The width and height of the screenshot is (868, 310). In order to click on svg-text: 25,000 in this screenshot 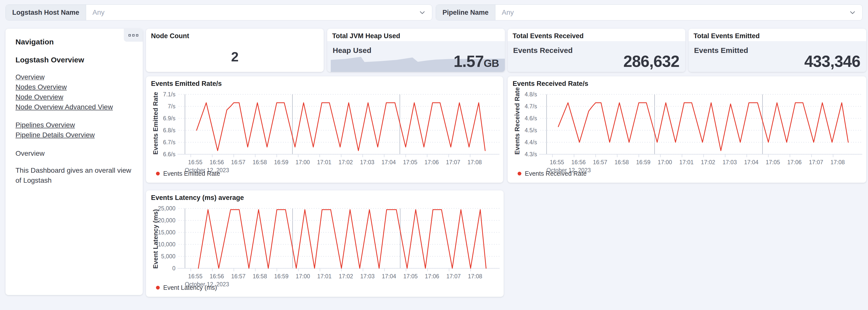, I will do `click(167, 208)`.